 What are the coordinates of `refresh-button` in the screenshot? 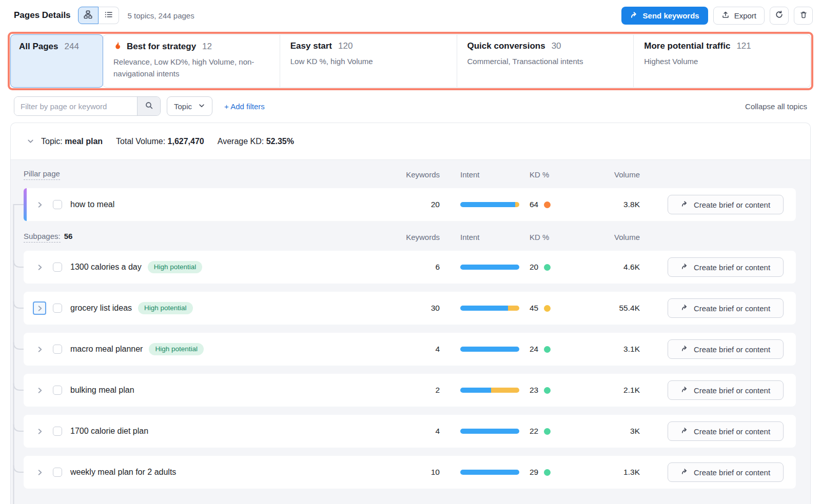 It's located at (779, 15).